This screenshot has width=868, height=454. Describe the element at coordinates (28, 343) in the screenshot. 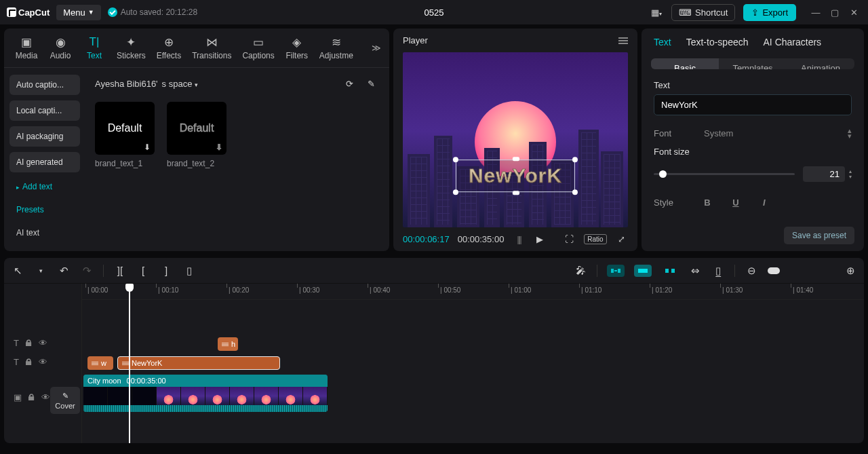

I see `track-lock-icon: 🔒︎` at that location.